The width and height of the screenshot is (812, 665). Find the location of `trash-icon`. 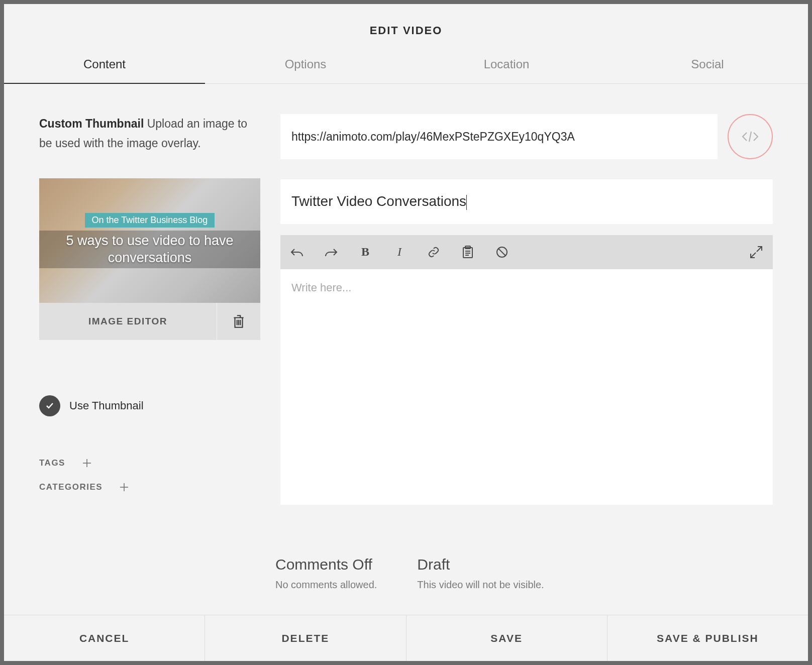

trash-icon is located at coordinates (239, 321).